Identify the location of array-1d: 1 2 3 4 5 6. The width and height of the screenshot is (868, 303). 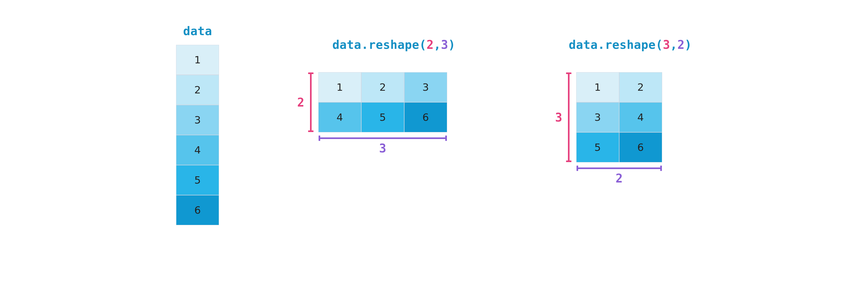
(197, 135).